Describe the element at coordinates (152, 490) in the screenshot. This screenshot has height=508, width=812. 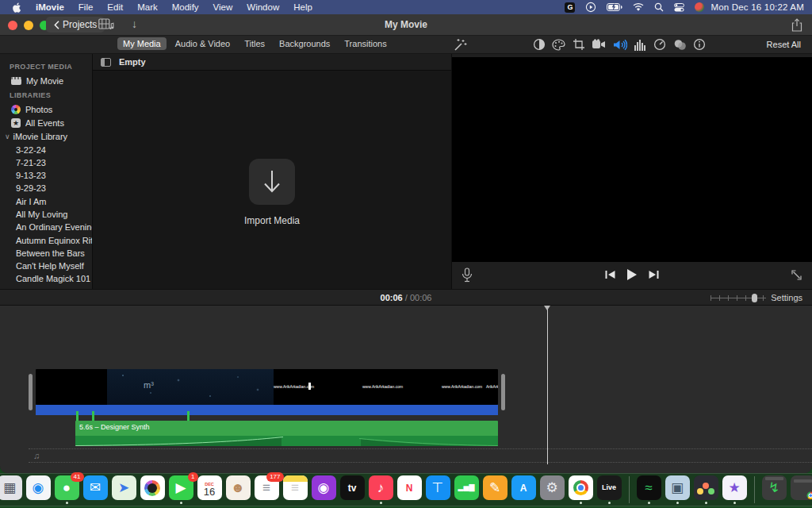
I see `dock-item-photos` at that location.